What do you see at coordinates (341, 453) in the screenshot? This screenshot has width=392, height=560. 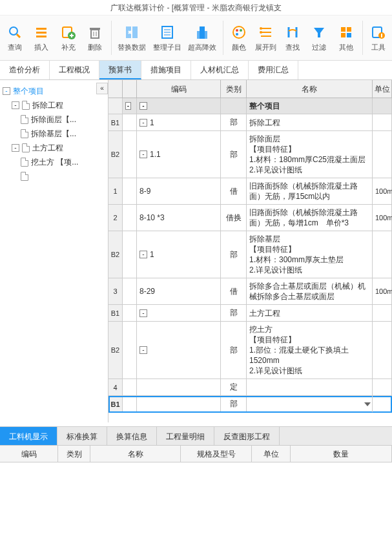 I see `detail-header-qty: 数量` at bounding box center [341, 453].